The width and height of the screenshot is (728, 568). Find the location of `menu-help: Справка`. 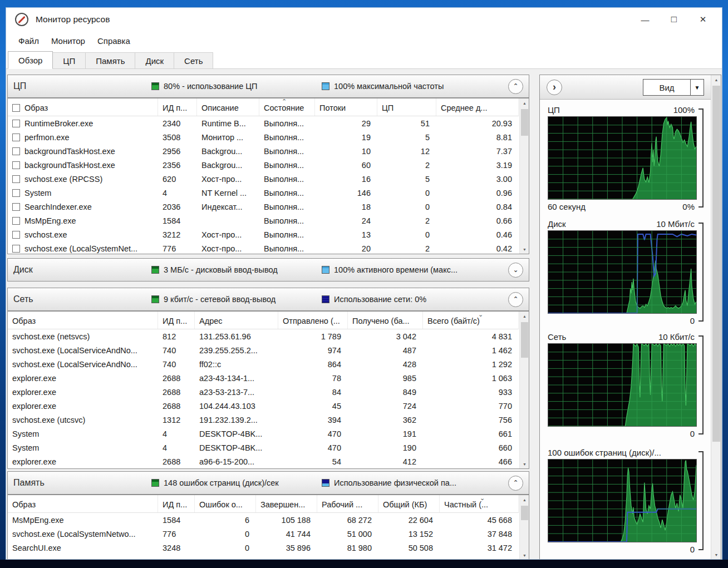

menu-help: Справка is located at coordinates (114, 41).